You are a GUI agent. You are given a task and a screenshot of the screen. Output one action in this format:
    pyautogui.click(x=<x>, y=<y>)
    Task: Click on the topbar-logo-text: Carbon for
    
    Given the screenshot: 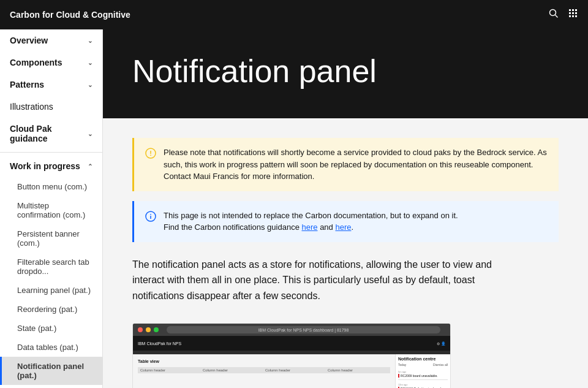 What is the action you would take?
    pyautogui.click(x=33, y=15)
    